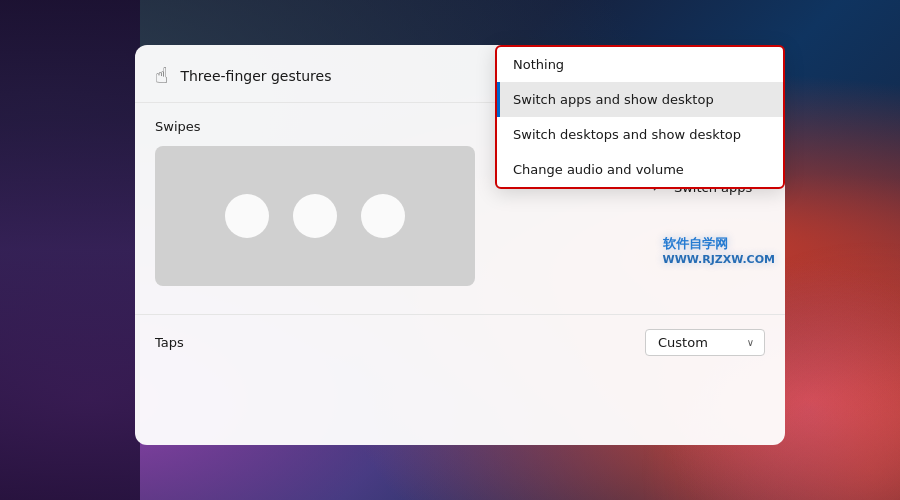 This screenshot has height=500, width=900. Describe the element at coordinates (162, 76) in the screenshot. I see `hand-icon: ☝` at that location.